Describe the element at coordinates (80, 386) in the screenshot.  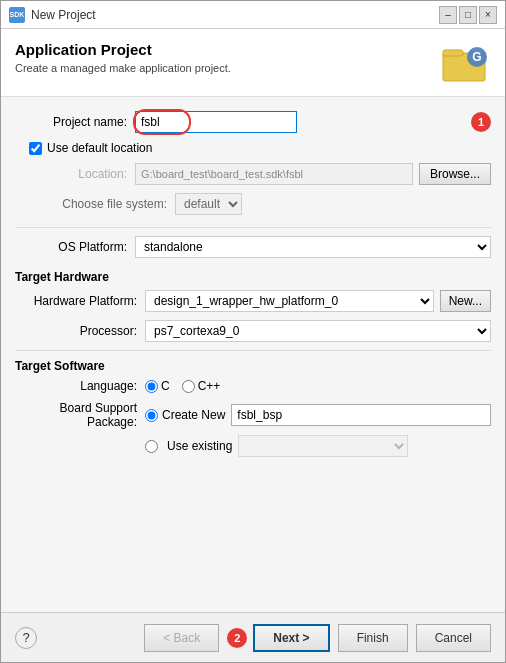
I see `language-label: Language:` at that location.